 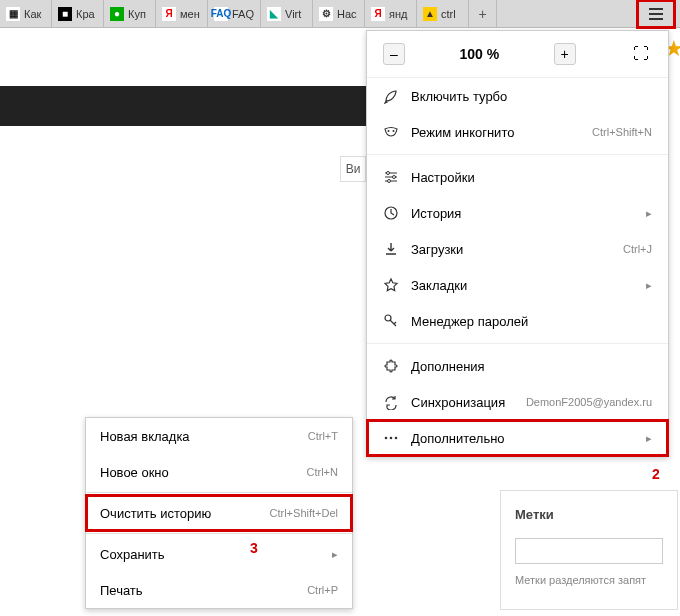 What do you see at coordinates (326, 14) in the screenshot?
I see `favicon-icon: ⚙` at bounding box center [326, 14].